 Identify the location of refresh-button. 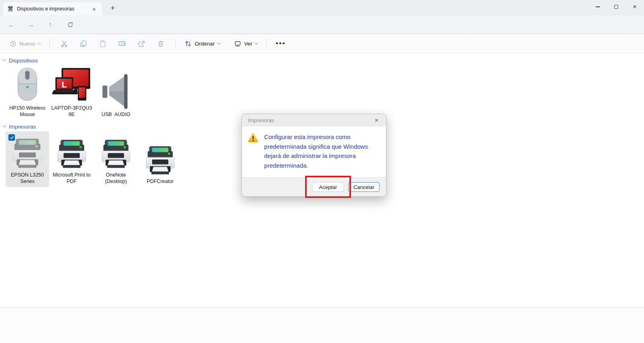
(70, 25).